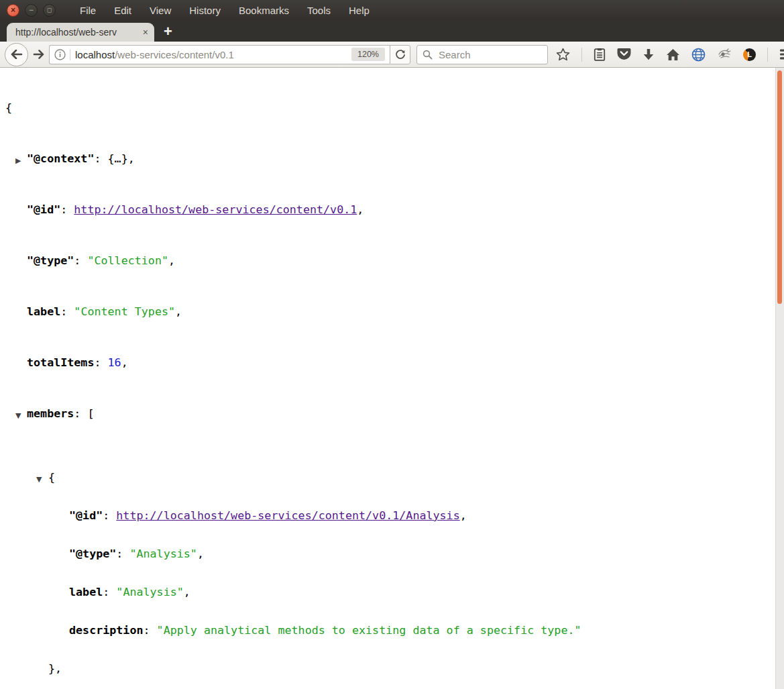 The width and height of the screenshot is (784, 689). I want to click on scrollbar-thumb, so click(779, 187).